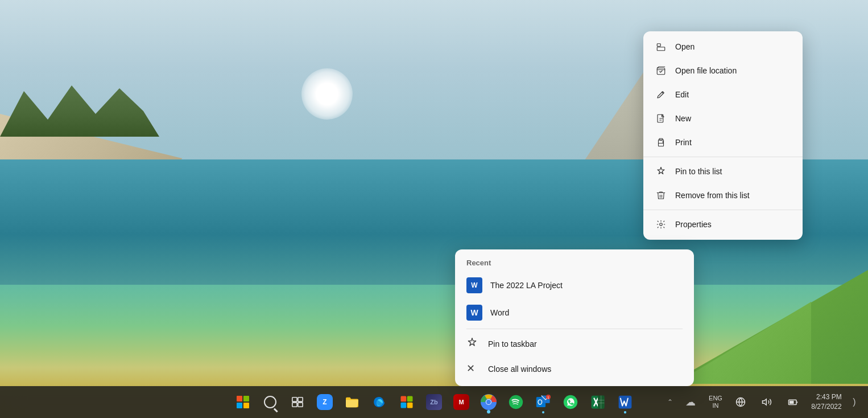 Image resolution: width=868 pixels, height=418 pixels. What do you see at coordinates (473, 344) in the screenshot?
I see `pin-taskbar-icon` at bounding box center [473, 344].